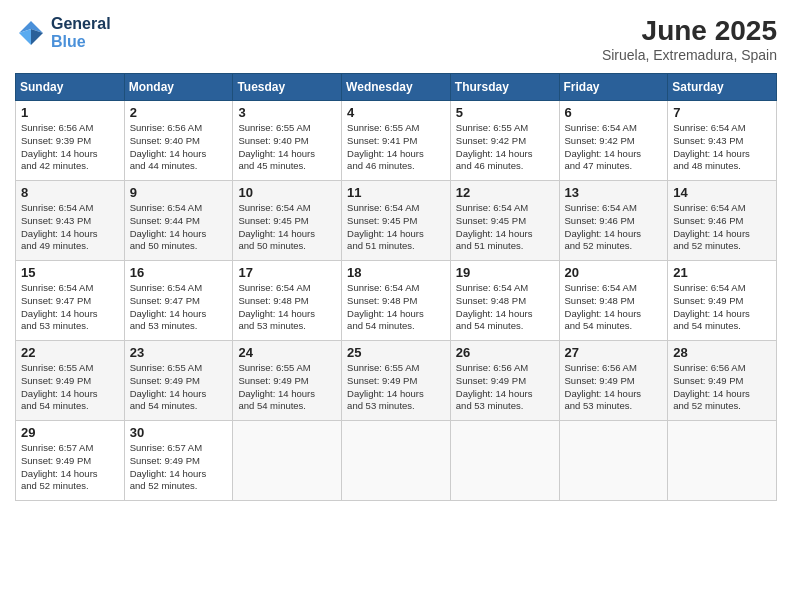 The width and height of the screenshot is (792, 612). I want to click on calendar-cell: 26 Sunrise: 6:56 AM Sunset: 9:49 PM Dayl…, so click(504, 381).